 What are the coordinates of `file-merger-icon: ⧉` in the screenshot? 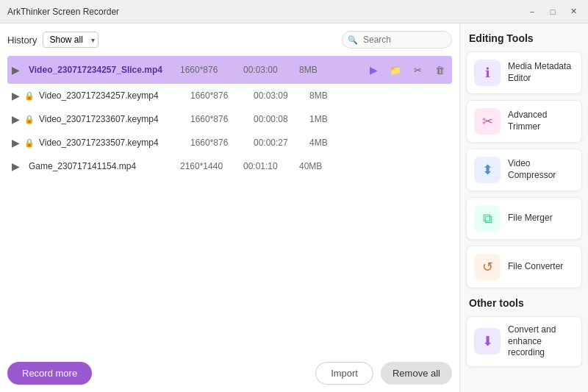 It's located at (487, 218).